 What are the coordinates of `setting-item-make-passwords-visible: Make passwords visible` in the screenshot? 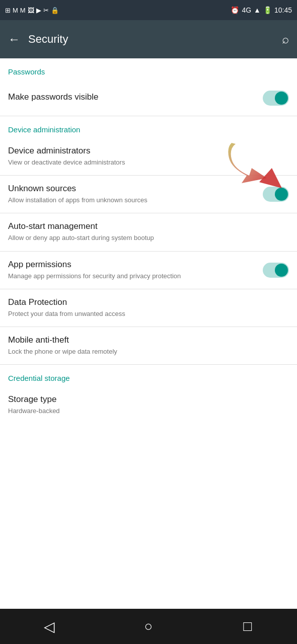 It's located at (148, 98).